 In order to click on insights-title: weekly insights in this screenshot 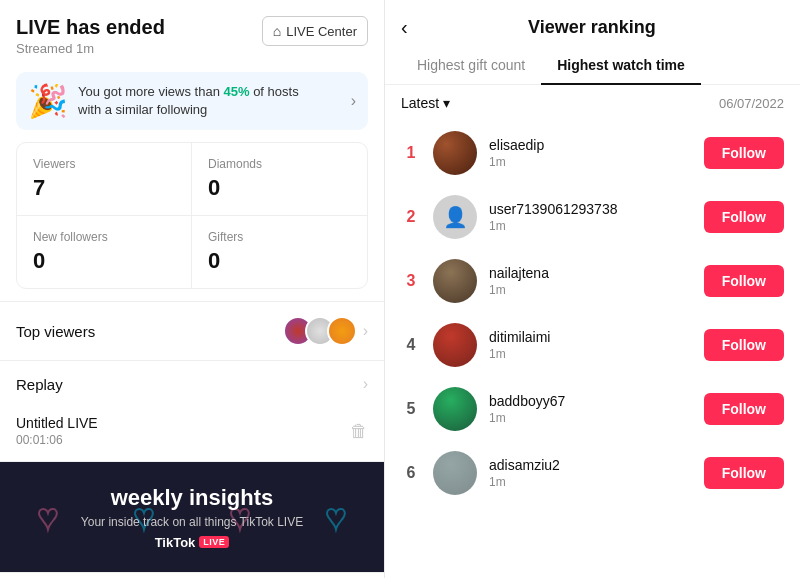, I will do `click(192, 498)`.